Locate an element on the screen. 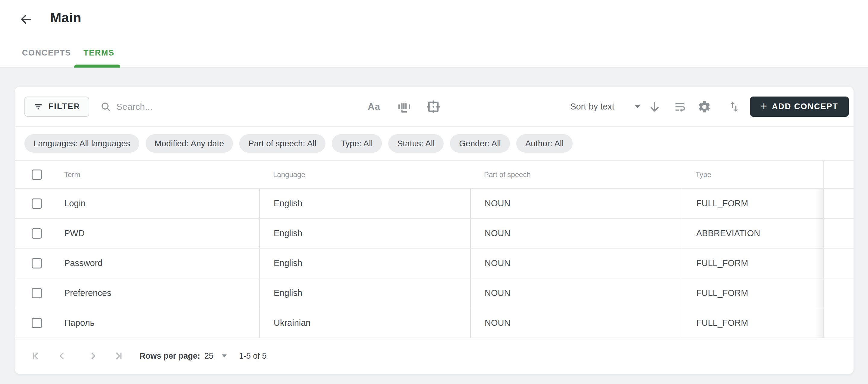  filter-chip: Modified: Any date is located at coordinates (189, 144).